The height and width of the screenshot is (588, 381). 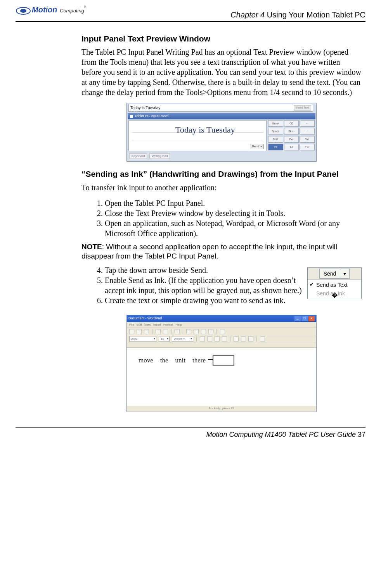 I want to click on heading-sending-as-ink: “Sending as Ink” (Handwriting and Drawin…, so click(x=222, y=174).